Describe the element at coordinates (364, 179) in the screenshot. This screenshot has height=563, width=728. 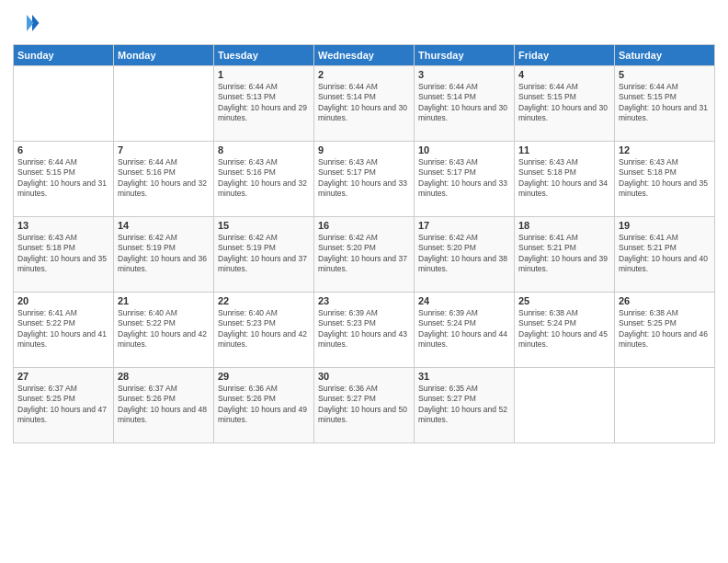
I see `week-row-2: 6Sunrise: 6:44 AMSunset: 5:15 PMDaylight…` at that location.